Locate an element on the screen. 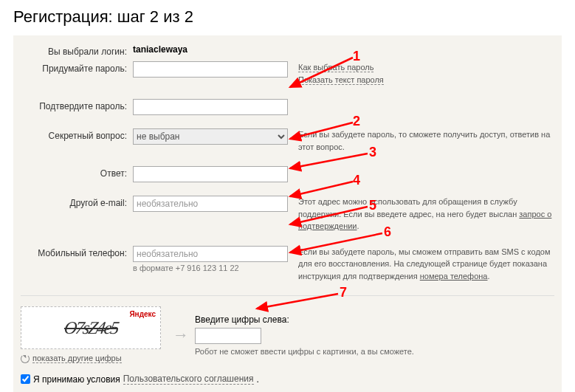 The image size is (575, 392). anno-2: 2 is located at coordinates (357, 121).